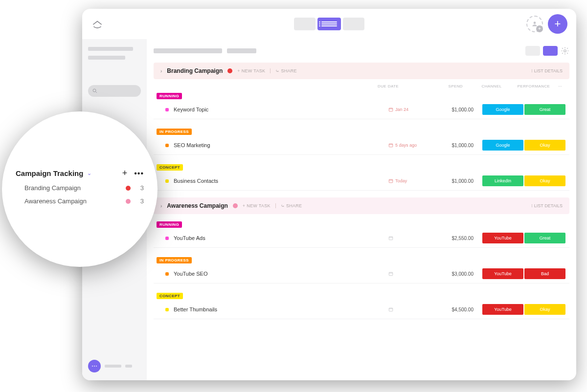 This screenshot has height=392, width=587. I want to click on search-input, so click(114, 91).